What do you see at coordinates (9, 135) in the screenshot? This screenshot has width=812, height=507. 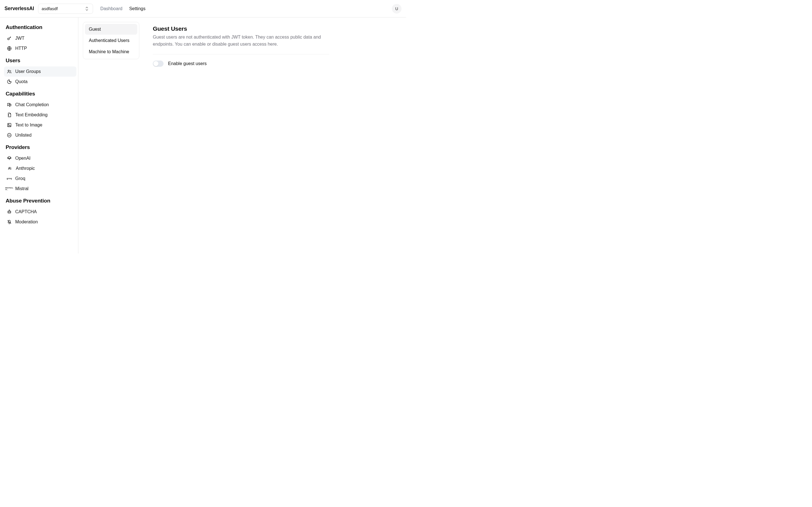 I see `circle-ellipsis-icon` at bounding box center [9, 135].